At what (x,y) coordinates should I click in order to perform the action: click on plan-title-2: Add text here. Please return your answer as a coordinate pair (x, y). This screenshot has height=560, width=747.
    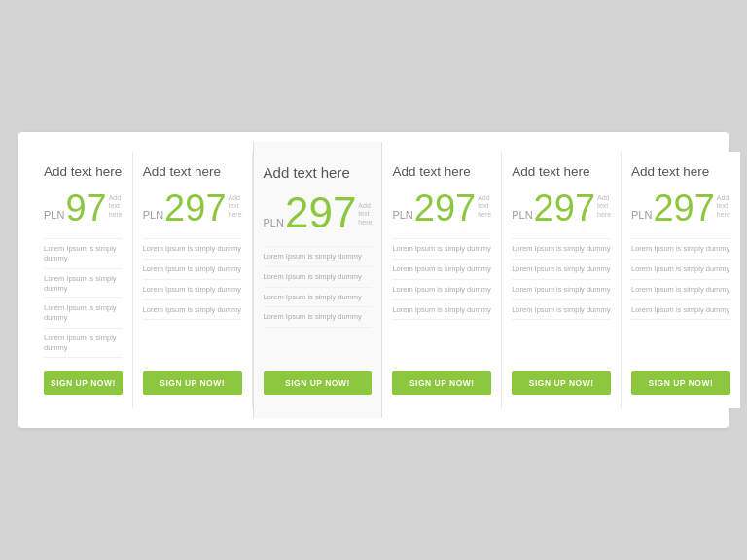
    Looking at the image, I should click on (182, 172).